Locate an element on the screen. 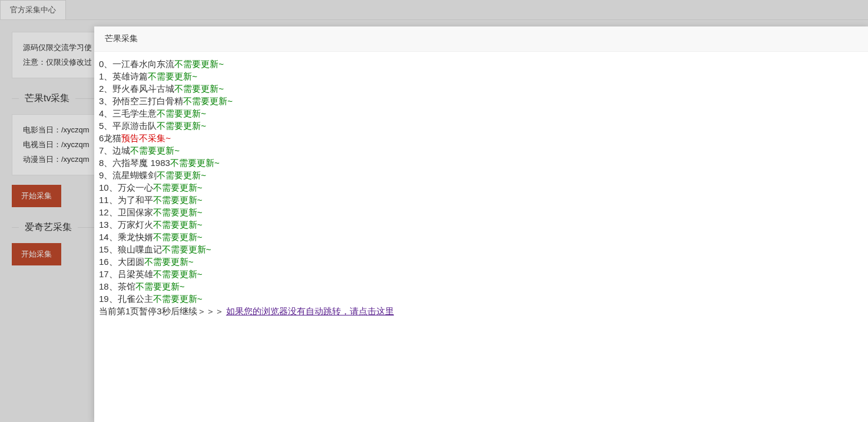  log-item-name: 流星蝴蝶剑 is located at coordinates (134, 175).